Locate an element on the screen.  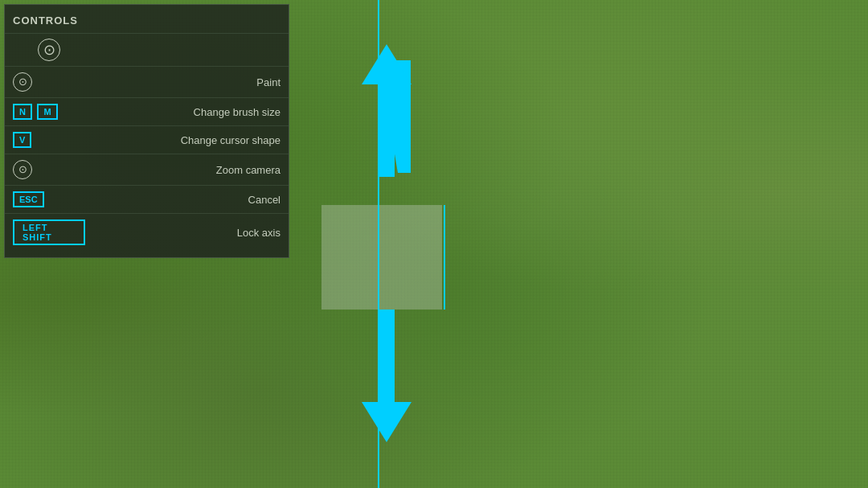
header-empty-cell3 is located at coordinates (256, 50).